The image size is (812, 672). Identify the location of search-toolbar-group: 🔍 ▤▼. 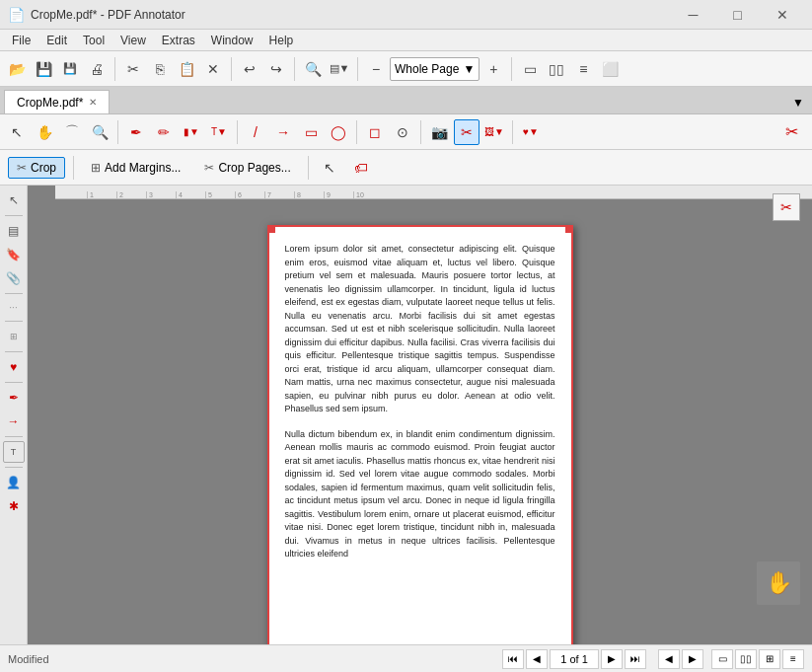
(326, 69).